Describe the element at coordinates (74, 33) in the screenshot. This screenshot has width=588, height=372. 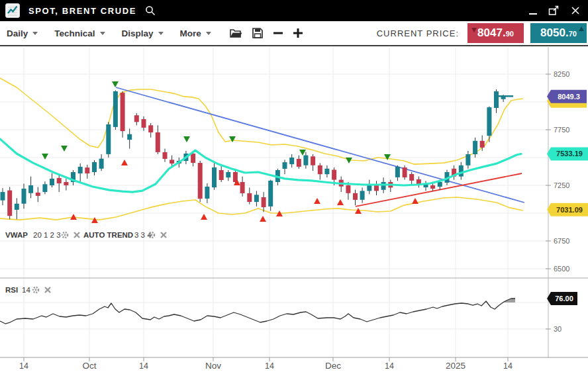
I see `menu-technical-label: Technical` at that location.